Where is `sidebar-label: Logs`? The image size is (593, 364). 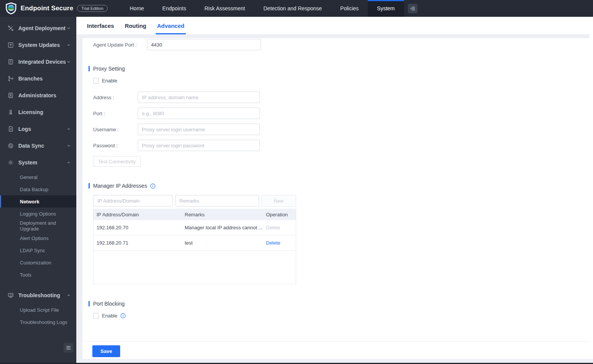 sidebar-label: Logs is located at coordinates (42, 129).